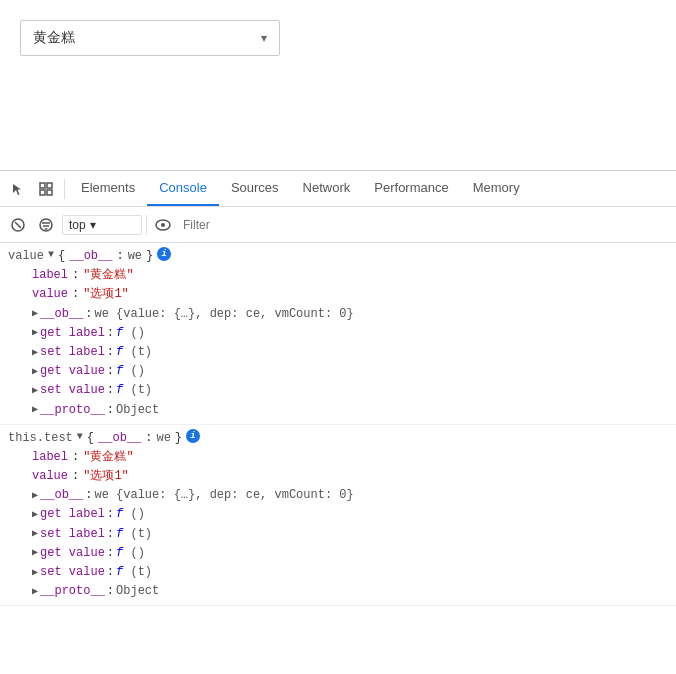 Image resolution: width=676 pixels, height=674 pixels. Describe the element at coordinates (264, 38) in the screenshot. I see `dropdown-arrow-icon: ▾` at that location.